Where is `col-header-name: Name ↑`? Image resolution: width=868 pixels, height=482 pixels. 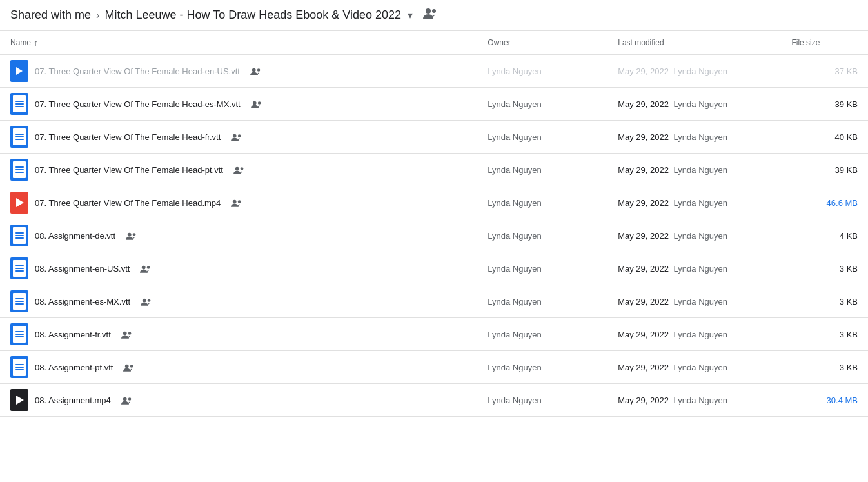 col-header-name: Name ↑ is located at coordinates (239, 43).